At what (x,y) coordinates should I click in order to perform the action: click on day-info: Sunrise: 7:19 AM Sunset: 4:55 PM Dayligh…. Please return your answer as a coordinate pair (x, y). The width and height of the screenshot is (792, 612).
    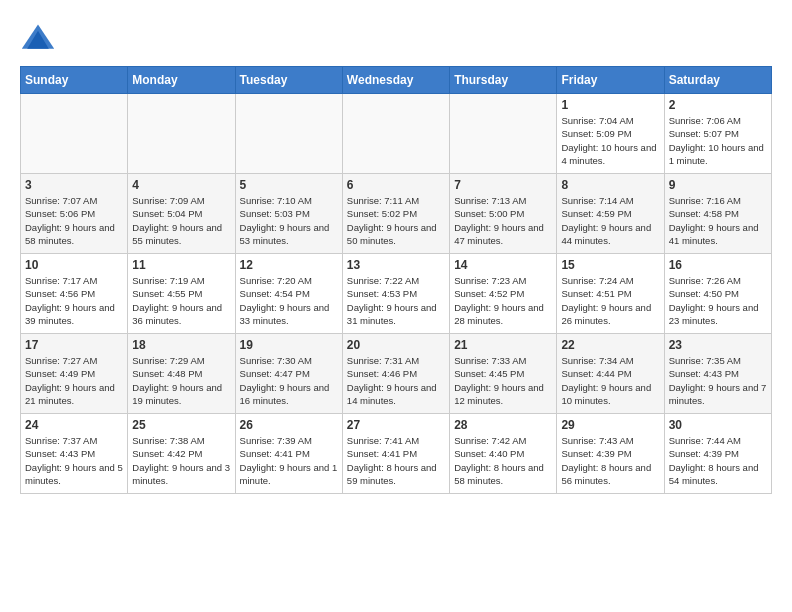
    Looking at the image, I should click on (181, 300).